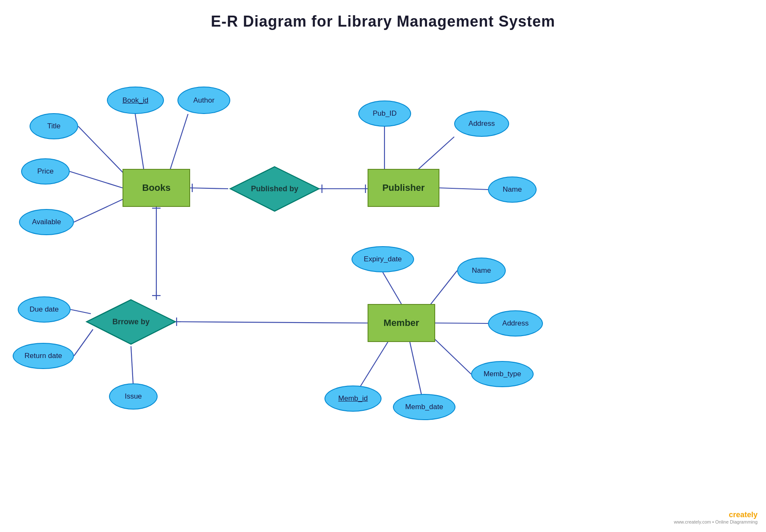 The image size is (766, 532). I want to click on watermark: creately www.creately.com • Online Diagr…, so click(716, 518).